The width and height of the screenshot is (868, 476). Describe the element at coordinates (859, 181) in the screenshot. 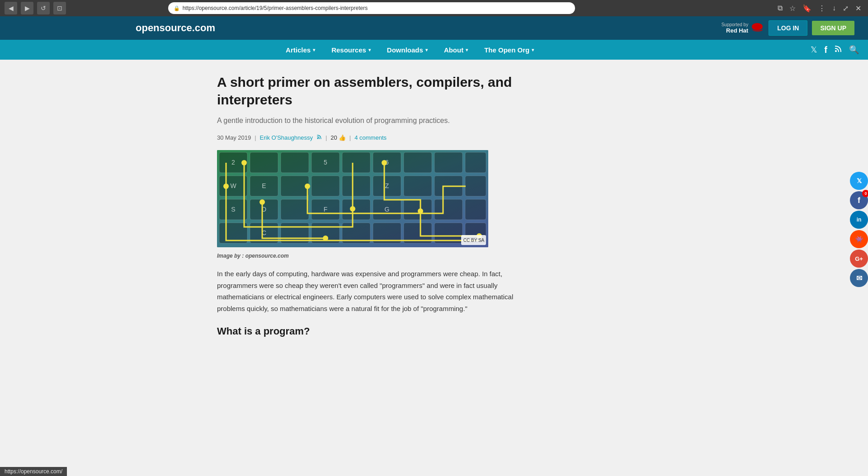

I see `twitter-share-button: 𝕏` at that location.